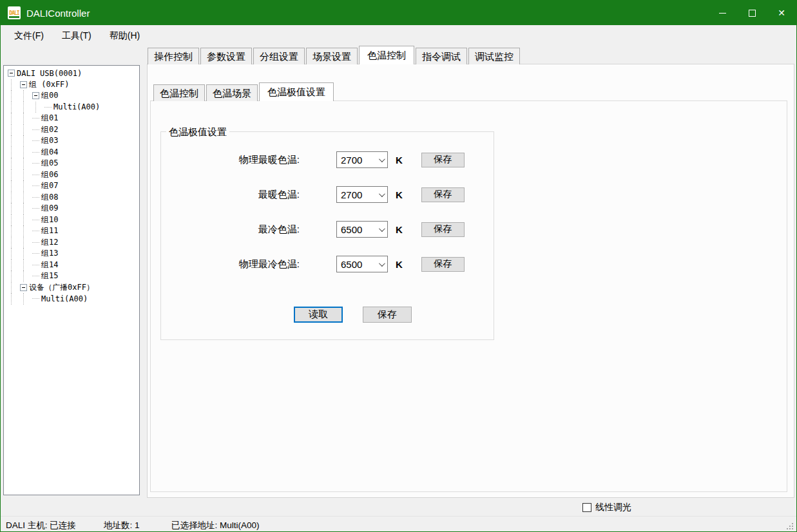  I want to click on titlebar: DALI DALIController ✕, so click(398, 13).